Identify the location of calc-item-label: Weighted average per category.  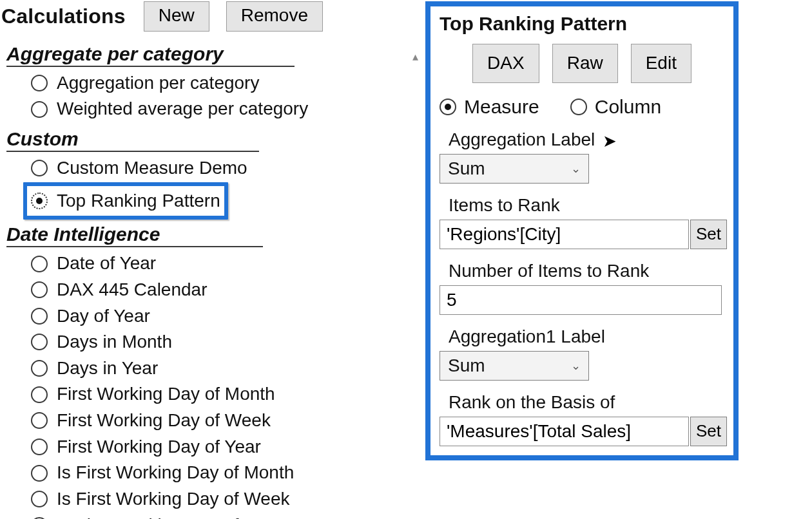
(182, 109).